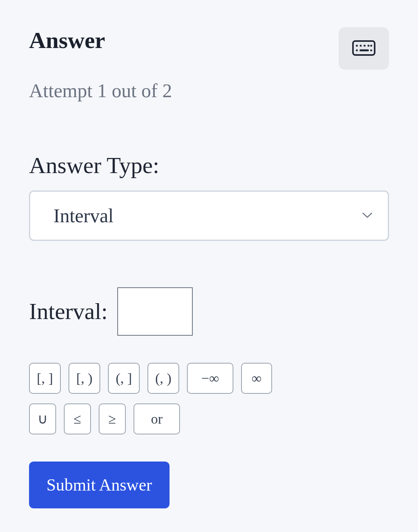 This screenshot has width=418, height=532. I want to click on attempt-counter: Attempt 1 out of 2, so click(209, 91).